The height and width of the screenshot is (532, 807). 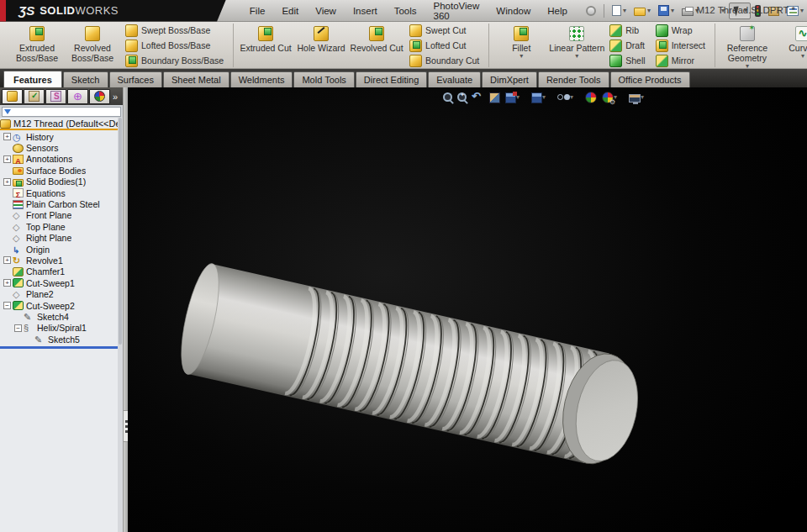 I want to click on display-style-button: ▾, so click(x=538, y=97).